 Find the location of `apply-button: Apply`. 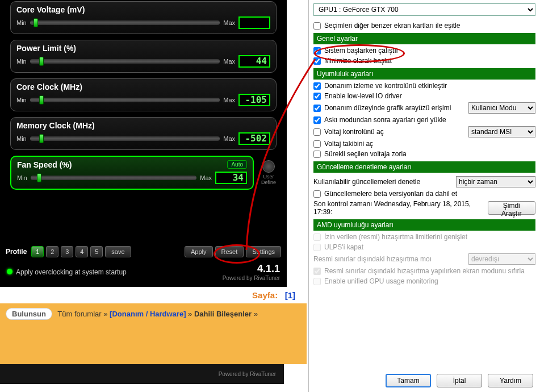

apply-button: Apply is located at coordinates (199, 252).